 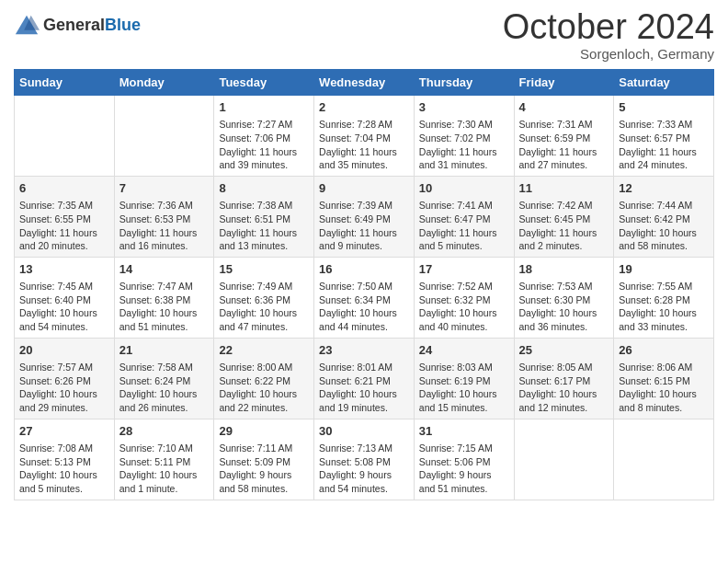 What do you see at coordinates (464, 270) in the screenshot?
I see `day-number: 17` at bounding box center [464, 270].